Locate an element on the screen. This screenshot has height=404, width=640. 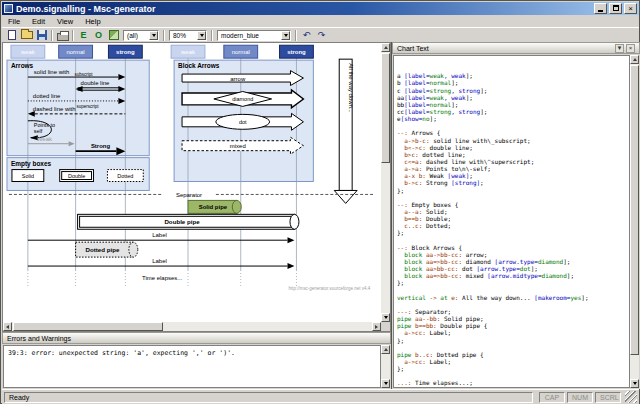
zoom-combo: 80% is located at coordinates (188, 36).